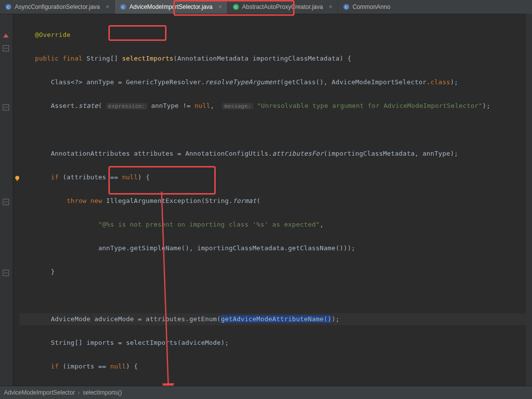 This screenshot has width=532, height=399. I want to click on tab-abstract-proxy: C AbstractAutoProxyCreator.java ×, so click(283, 7).